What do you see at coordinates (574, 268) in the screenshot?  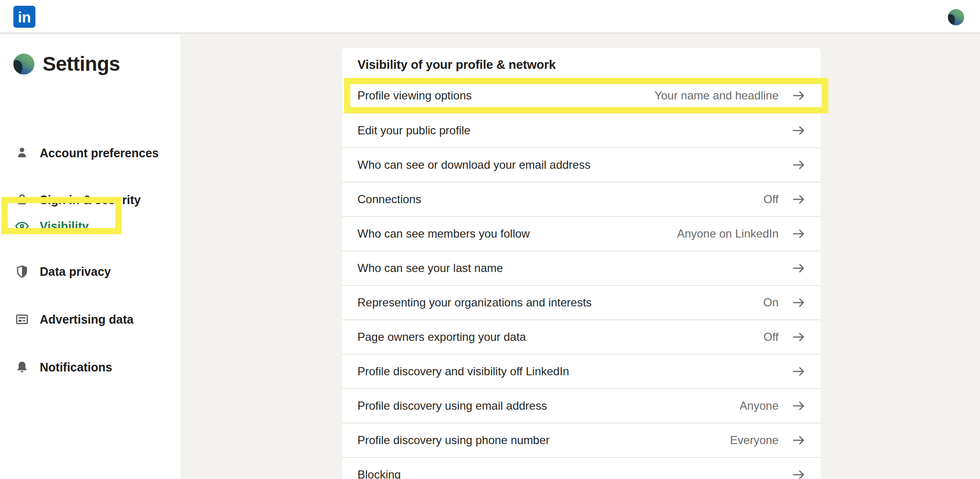 I see `row-label: Who can see your last name` at bounding box center [574, 268].